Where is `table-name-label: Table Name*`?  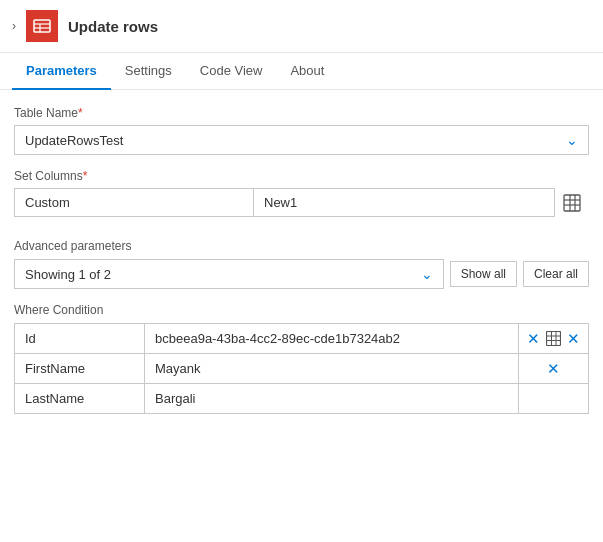
table-name-label: Table Name* is located at coordinates (302, 113).